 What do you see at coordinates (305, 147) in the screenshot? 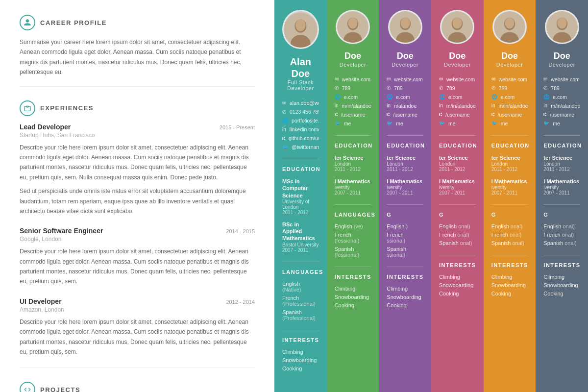
I see `twitter-value: @twittername` at bounding box center [305, 147].